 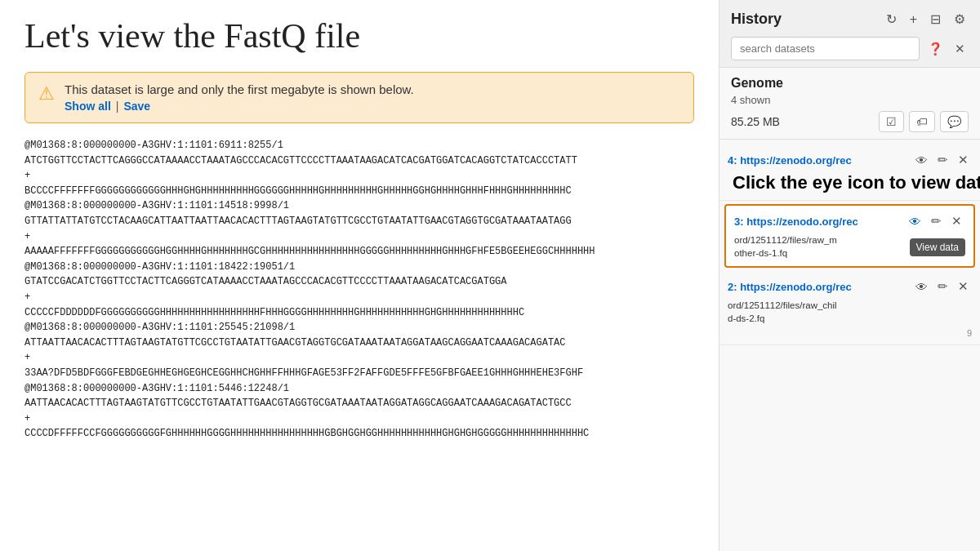 What do you see at coordinates (359, 36) in the screenshot?
I see `page-title: Let's view the FastQ file` at bounding box center [359, 36].